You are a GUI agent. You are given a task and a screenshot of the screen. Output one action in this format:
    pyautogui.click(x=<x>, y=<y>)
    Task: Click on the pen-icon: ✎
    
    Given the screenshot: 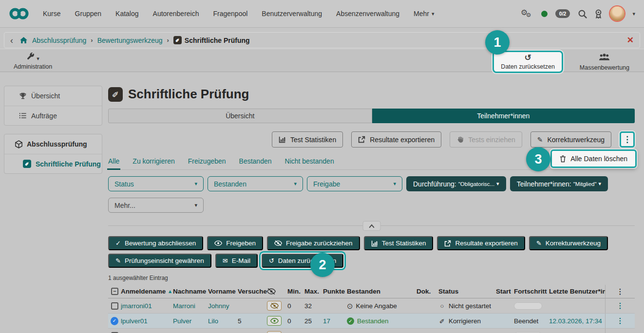 What is the action you would take?
    pyautogui.click(x=540, y=140)
    